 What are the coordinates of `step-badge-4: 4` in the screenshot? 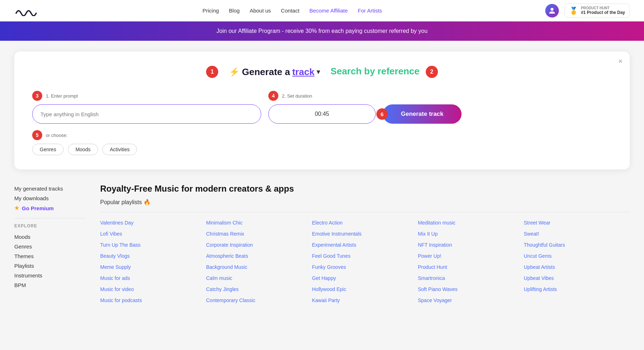 It's located at (273, 96).